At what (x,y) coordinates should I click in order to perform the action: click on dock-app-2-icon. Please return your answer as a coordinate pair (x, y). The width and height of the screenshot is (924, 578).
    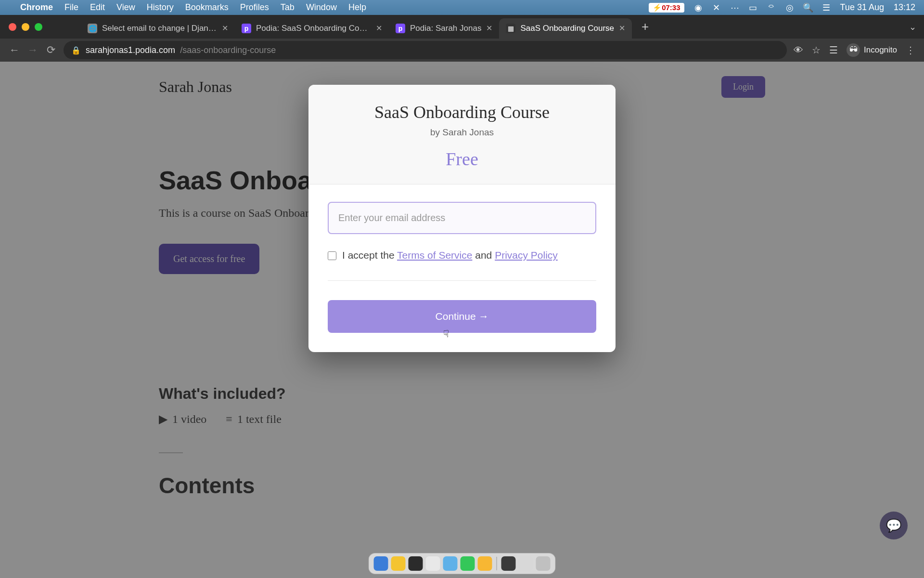
    Looking at the image, I should click on (485, 564).